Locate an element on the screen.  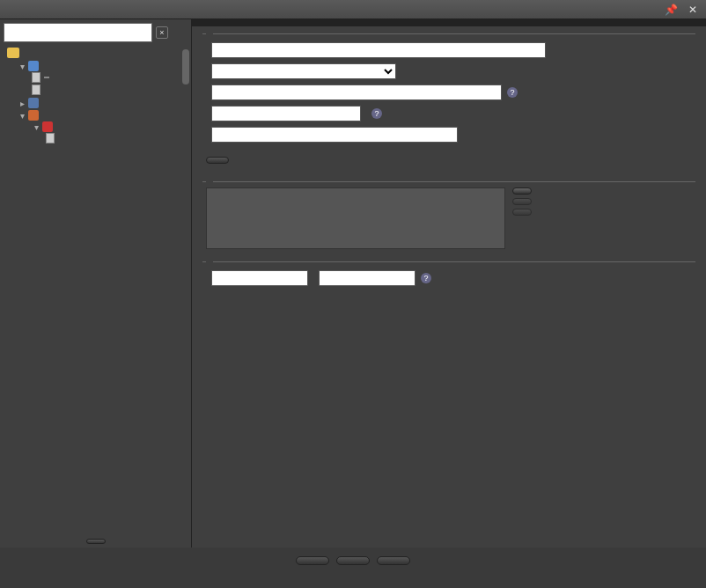
tree-item-order-entry: ▾ is located at coordinates (111, 127).